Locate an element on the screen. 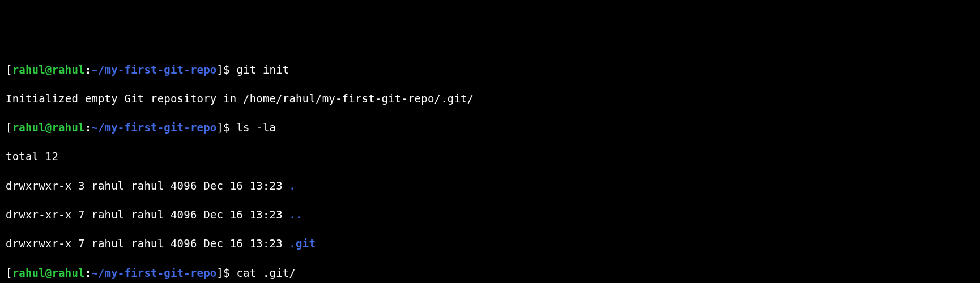 Image resolution: width=980 pixels, height=283 pixels. prompt-line-1: [rahul@rahul:~/my-first-git-repo]$ git i… is located at coordinates (490, 70).